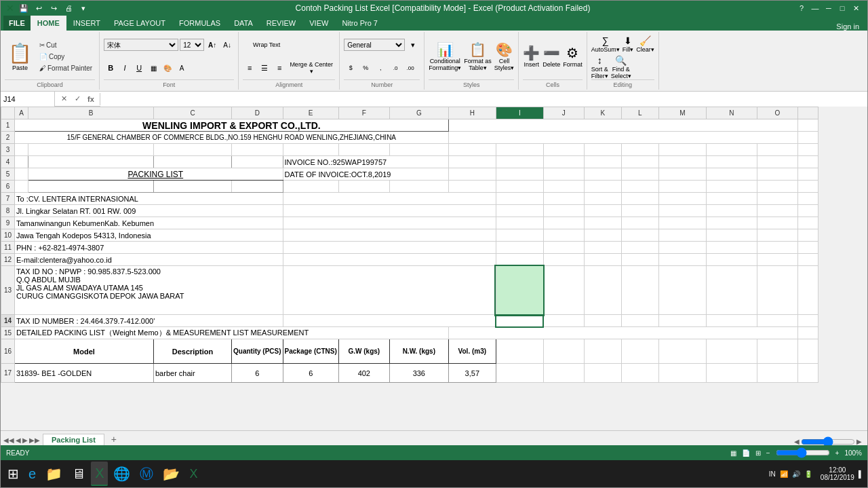  What do you see at coordinates (8, 126) in the screenshot?
I see `row-num-1: 1` at bounding box center [8, 126].